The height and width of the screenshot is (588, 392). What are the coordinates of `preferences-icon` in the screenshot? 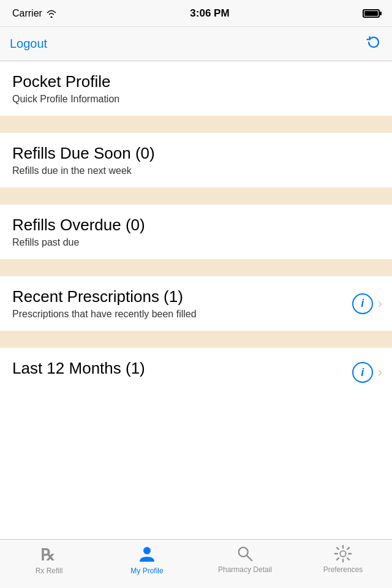 It's located at (343, 554).